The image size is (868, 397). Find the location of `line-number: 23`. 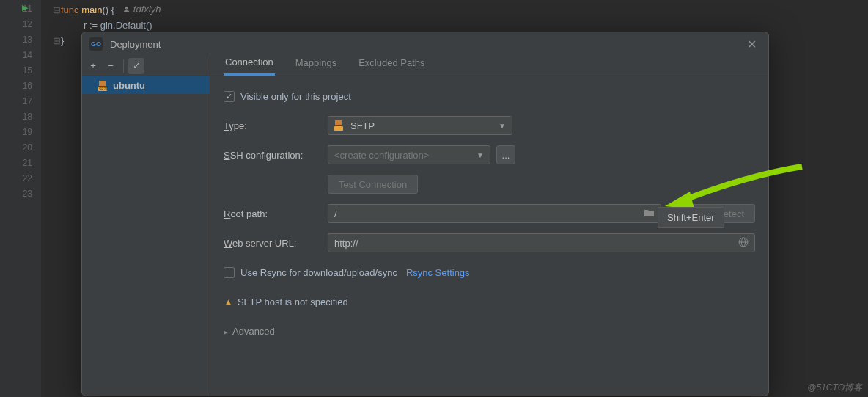

line-number: 23 is located at coordinates (16, 194).